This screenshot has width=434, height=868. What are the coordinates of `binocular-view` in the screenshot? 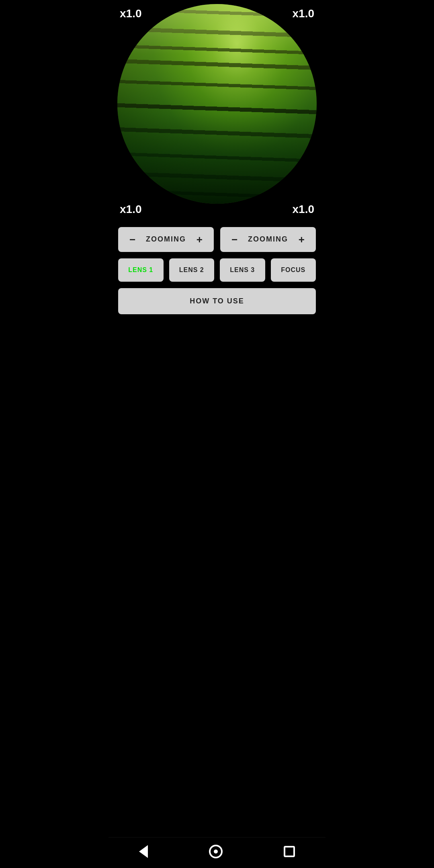 It's located at (217, 104).